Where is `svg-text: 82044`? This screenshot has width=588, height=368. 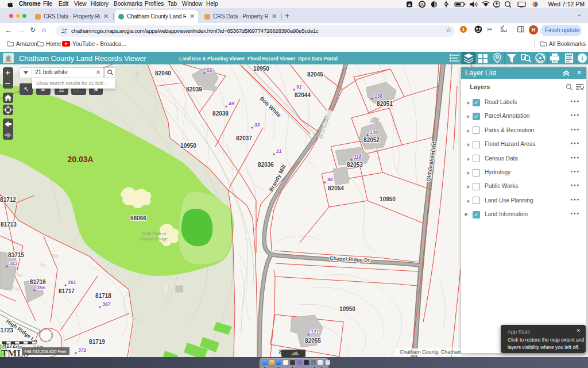
svg-text: 82044 is located at coordinates (303, 95).